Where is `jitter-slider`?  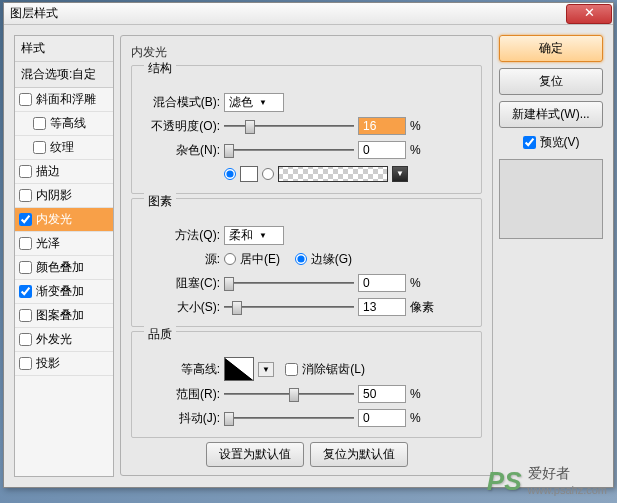
jitter-slider is located at coordinates (289, 418).